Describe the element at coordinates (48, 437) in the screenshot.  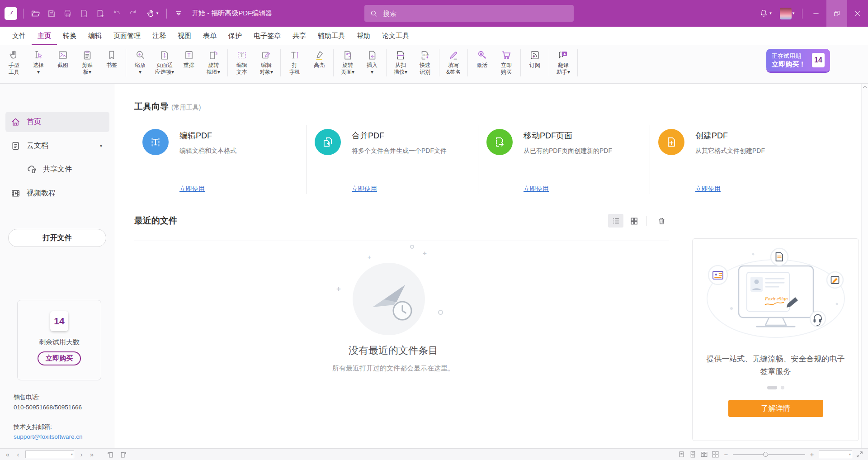
I see `support-email-link: support@foxitsoftware.cn` at that location.